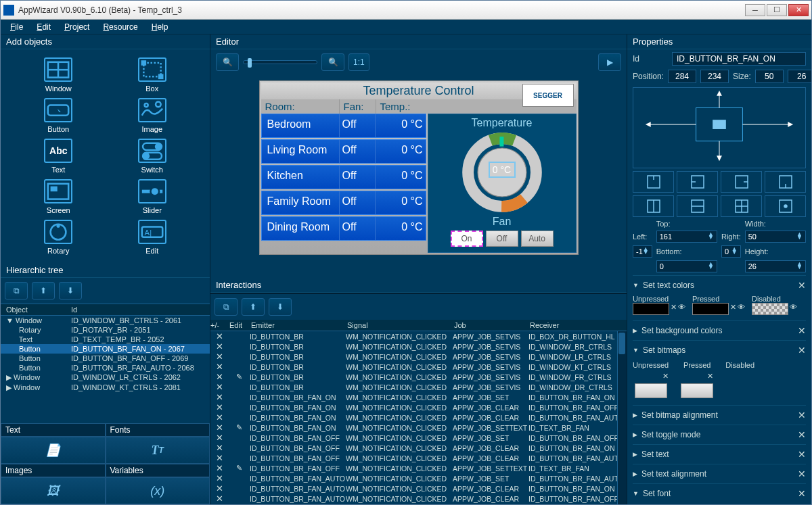 The width and height of the screenshot is (812, 505). I want to click on tree-row: ▶ WindowID_WINDOW_KT_CTRLS - 2081, so click(106, 388).